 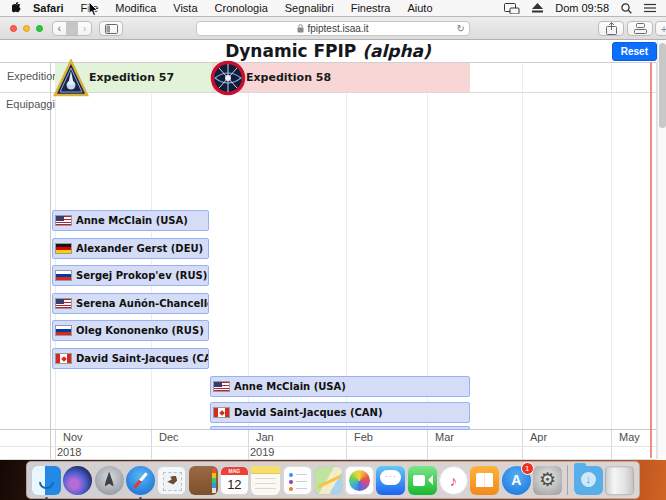 I want to click on menu-clock: Dom 09:58, so click(x=582, y=8).